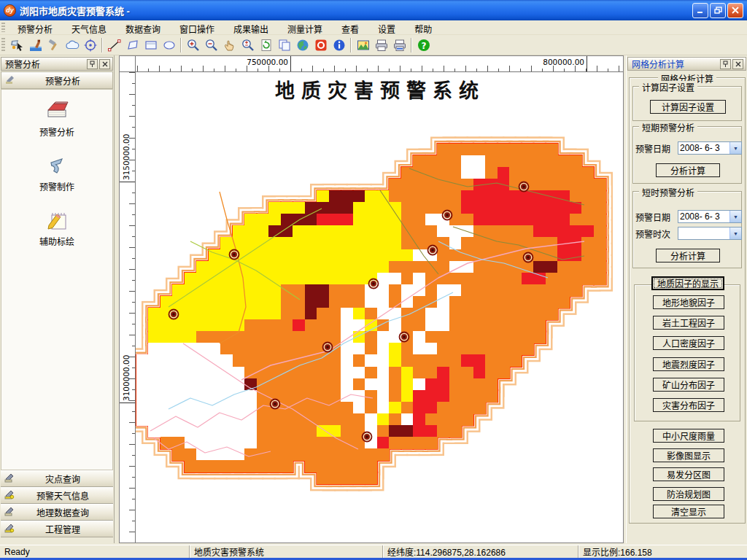 The image size is (747, 560). I want to click on hruler-label: 800000.00, so click(557, 62).